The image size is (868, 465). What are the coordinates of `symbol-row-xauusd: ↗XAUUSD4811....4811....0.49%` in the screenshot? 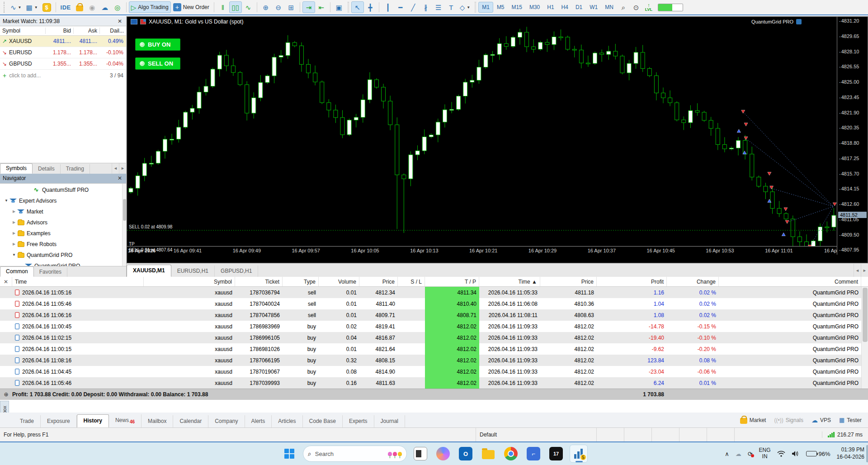 It's located at (63, 42).